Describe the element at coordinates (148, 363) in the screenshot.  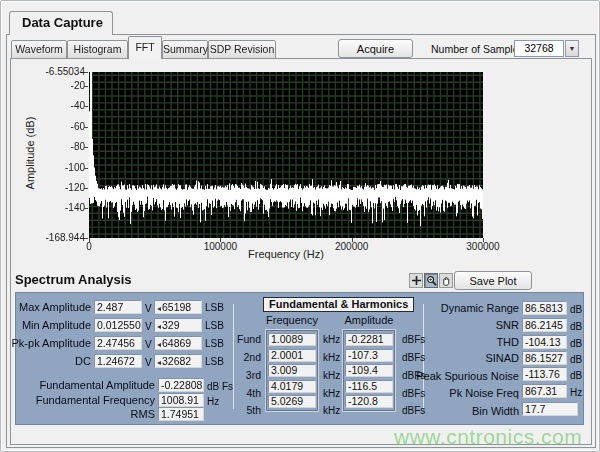
I see `dc-volts-unit: V` at that location.